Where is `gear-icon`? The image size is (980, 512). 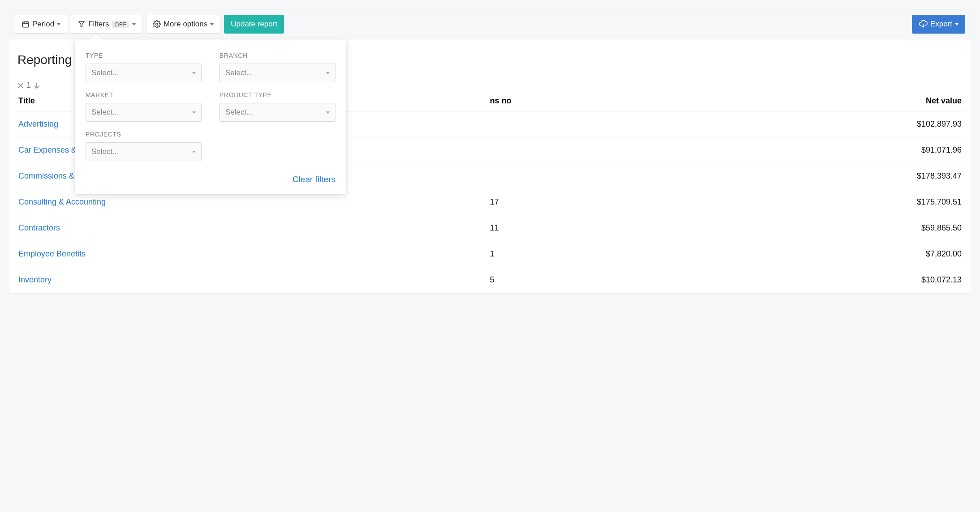
gear-icon is located at coordinates (157, 24).